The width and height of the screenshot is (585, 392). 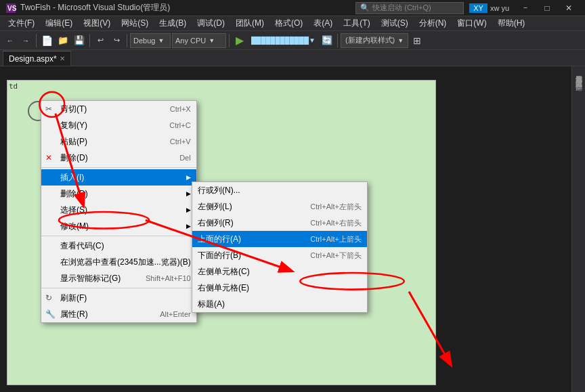 I want to click on run-button: ▶, so click(x=240, y=41).